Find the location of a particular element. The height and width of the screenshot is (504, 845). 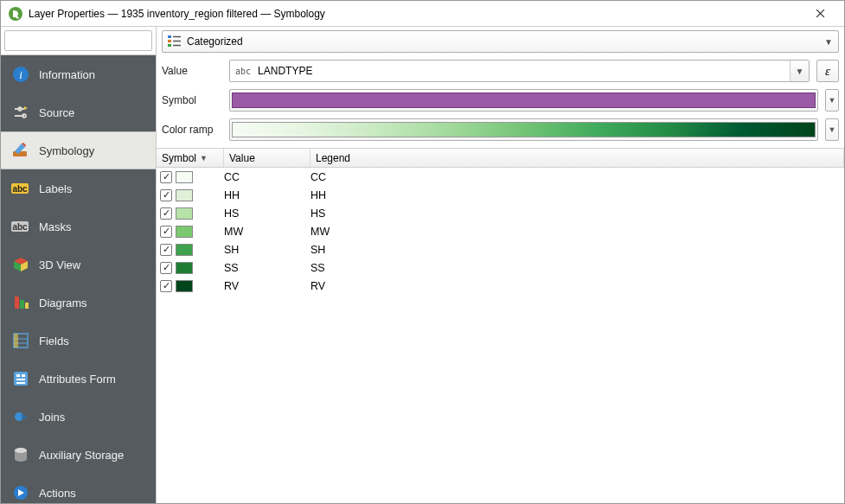

window-title: Layer Properties — 1935 inventory_region… is located at coordinates (415, 14).